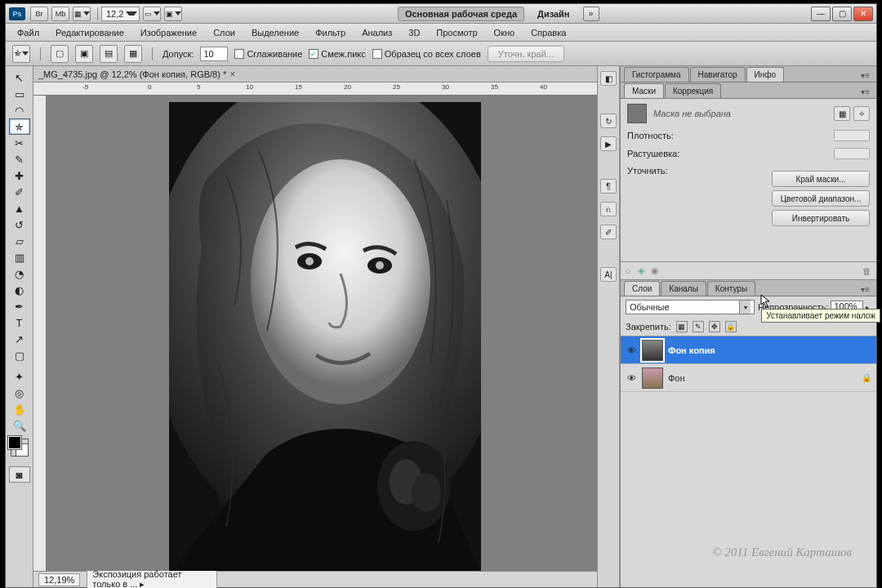  What do you see at coordinates (684, 288) in the screenshot?
I see `tab-channels: Каналы` at bounding box center [684, 288].